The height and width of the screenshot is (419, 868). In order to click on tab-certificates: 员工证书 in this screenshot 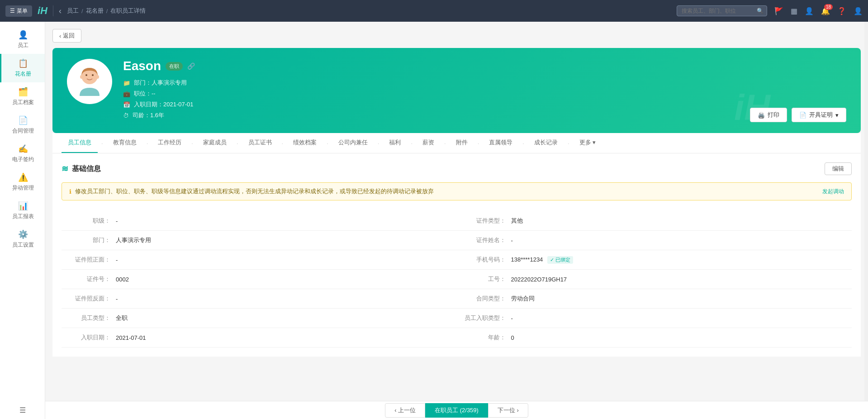, I will do `click(260, 143)`.